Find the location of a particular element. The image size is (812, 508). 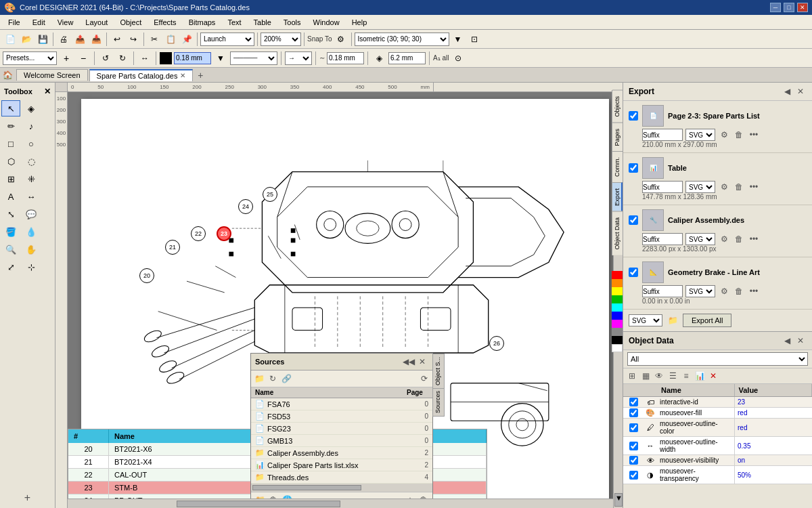

export-delete4-icon: 🗑 is located at coordinates (739, 291).